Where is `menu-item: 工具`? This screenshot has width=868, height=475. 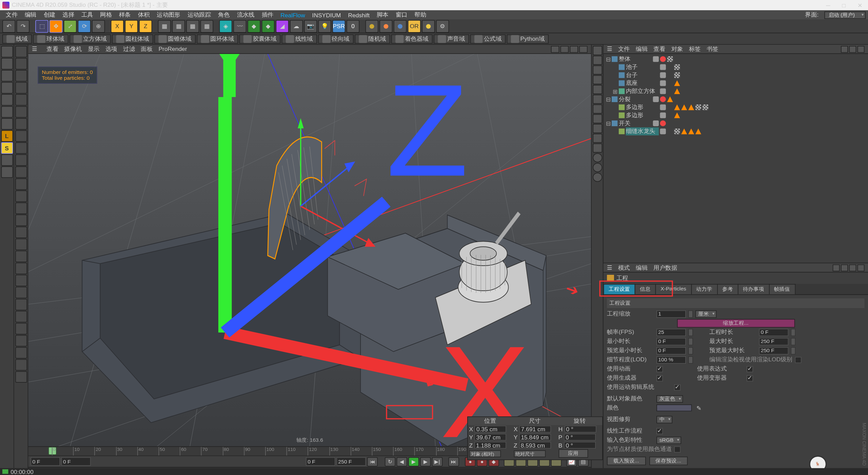
menu-item: 工具 is located at coordinates (87, 15).